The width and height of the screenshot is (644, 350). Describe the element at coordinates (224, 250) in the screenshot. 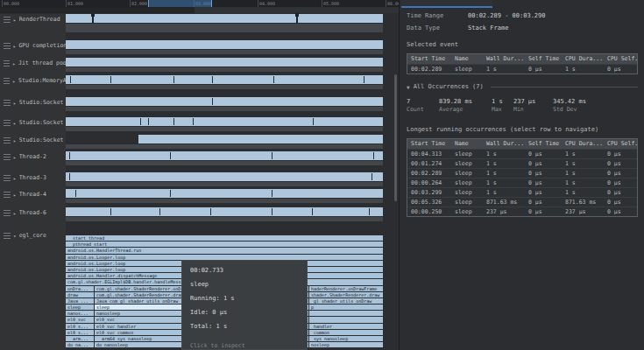

I see `flame-frame: android.os.HandlerThread.run` at that location.